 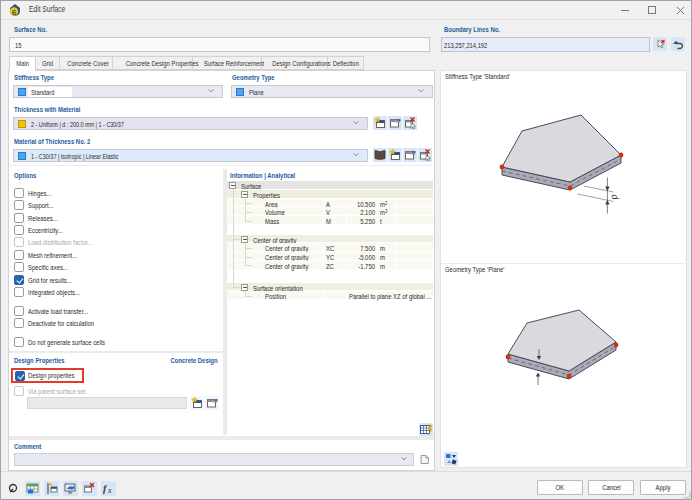 What do you see at coordinates (616, 197) in the screenshot?
I see `svg-text: d` at bounding box center [616, 197].